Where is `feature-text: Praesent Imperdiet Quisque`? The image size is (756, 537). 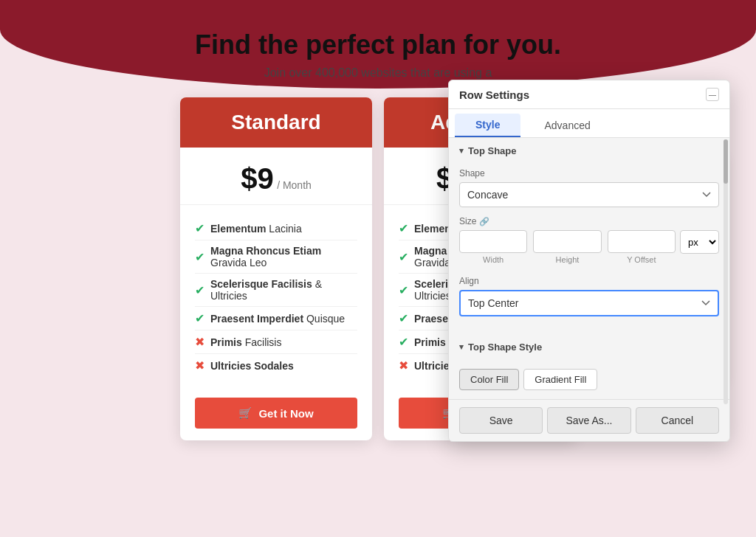 feature-text: Praesent Imperdiet Quisque is located at coordinates (278, 319).